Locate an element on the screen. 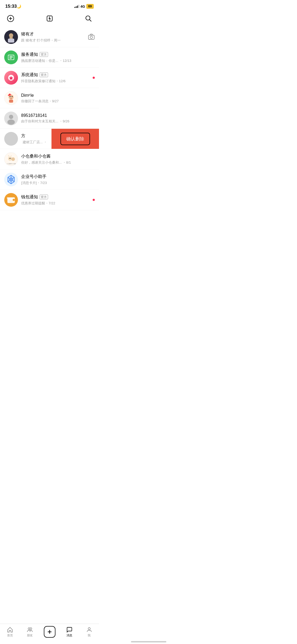 The width and height of the screenshot is (297, 644). message-preview: [消息卡片]・7/23 is located at coordinates (58, 183).